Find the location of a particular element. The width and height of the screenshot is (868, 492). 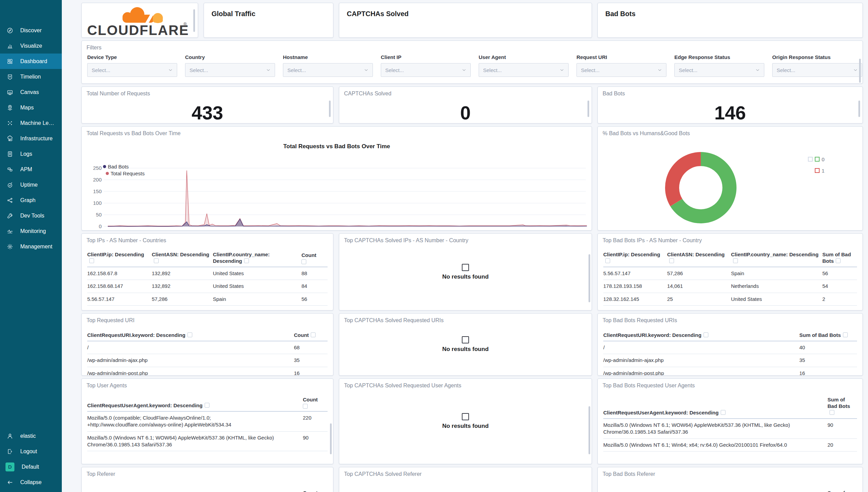

panel-captchas-header: CAPTCHAs Solved is located at coordinates (466, 20).